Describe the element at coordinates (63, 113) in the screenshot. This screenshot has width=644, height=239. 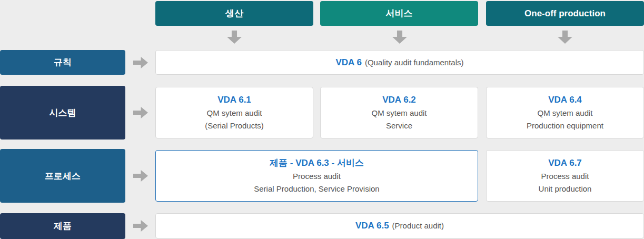
I see `row-label-system: 시스템` at that location.